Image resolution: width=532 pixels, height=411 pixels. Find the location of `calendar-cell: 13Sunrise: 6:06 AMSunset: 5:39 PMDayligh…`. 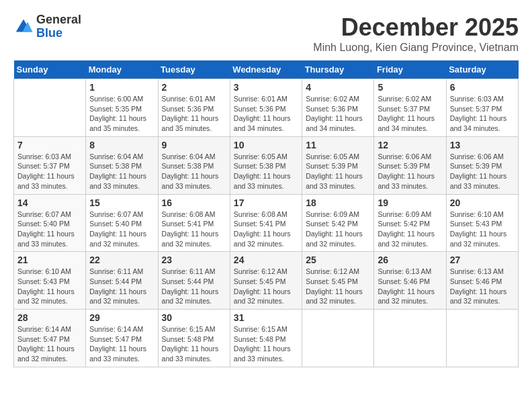

calendar-cell: 13Sunrise: 6:06 AMSunset: 5:39 PMDayligh… is located at coordinates (482, 165).